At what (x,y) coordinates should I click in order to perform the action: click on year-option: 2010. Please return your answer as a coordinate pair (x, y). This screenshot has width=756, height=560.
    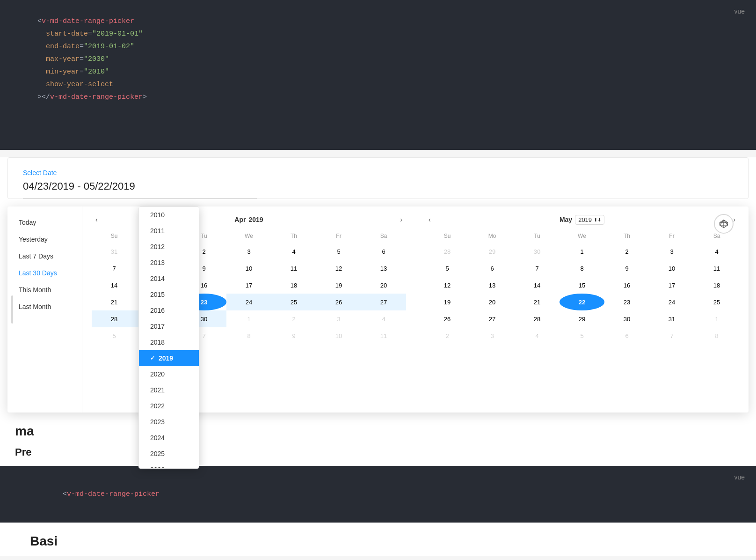
    Looking at the image, I should click on (169, 215).